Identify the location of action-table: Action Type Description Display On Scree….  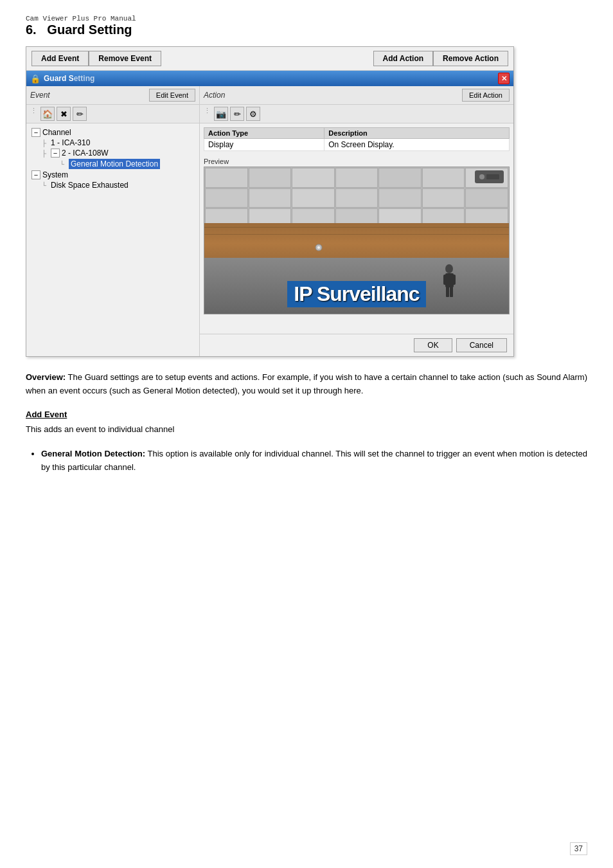
(357, 139).